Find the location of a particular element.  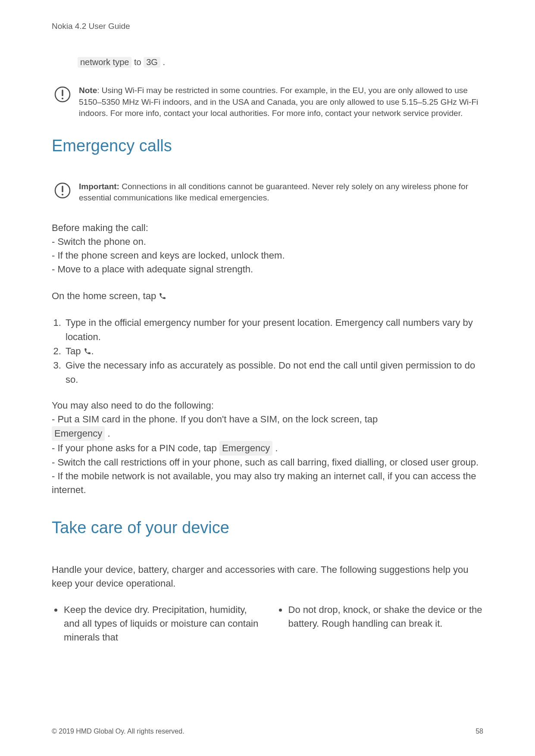

also-intro: You may also need to do the following: is located at coordinates (133, 405).